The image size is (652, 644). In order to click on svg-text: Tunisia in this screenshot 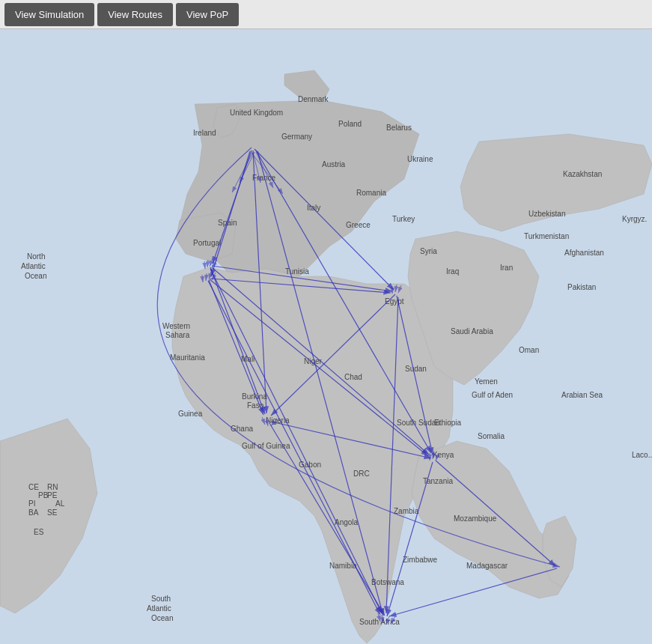, I will do `click(297, 271)`.